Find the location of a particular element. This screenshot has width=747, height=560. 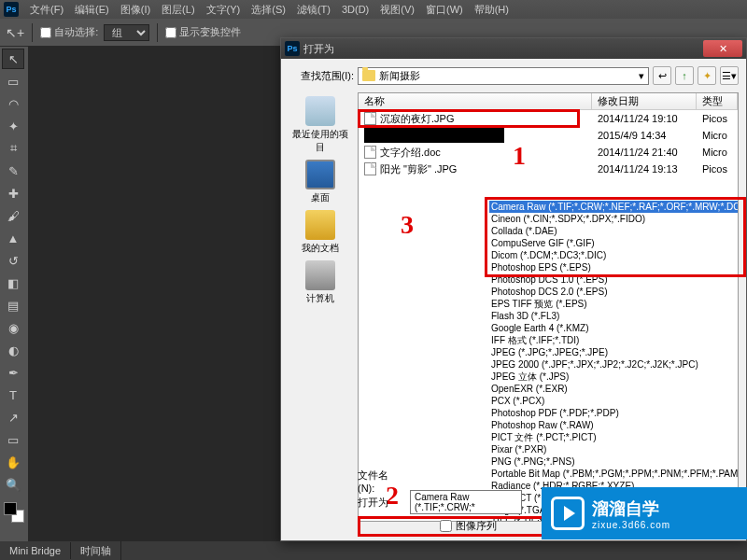

format-option: Camera Raw (*.TIF;*.CRW;*.NEF;*.RAF;*.OR… is located at coordinates (614, 207).